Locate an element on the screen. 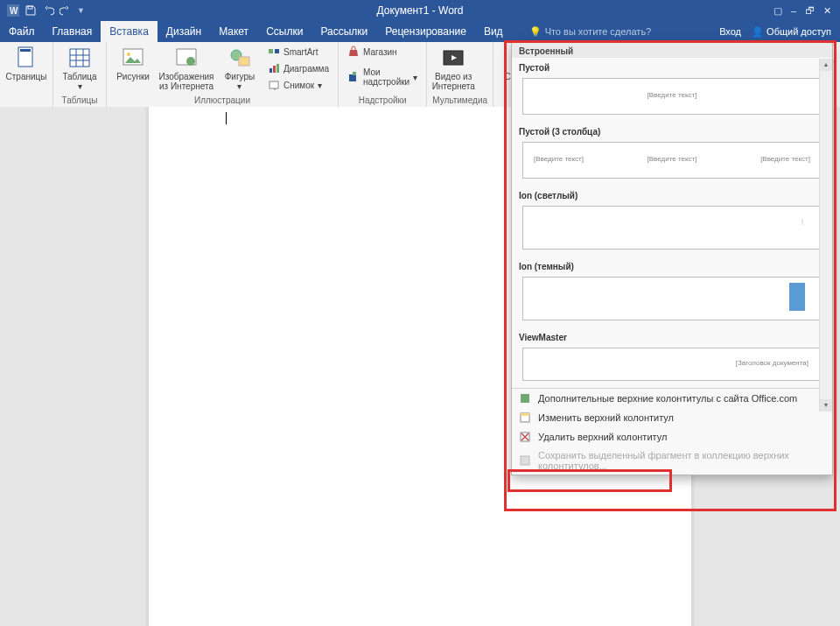  group-addins: Магазин Мои надстройки ▾ Надстройки is located at coordinates (383, 74).